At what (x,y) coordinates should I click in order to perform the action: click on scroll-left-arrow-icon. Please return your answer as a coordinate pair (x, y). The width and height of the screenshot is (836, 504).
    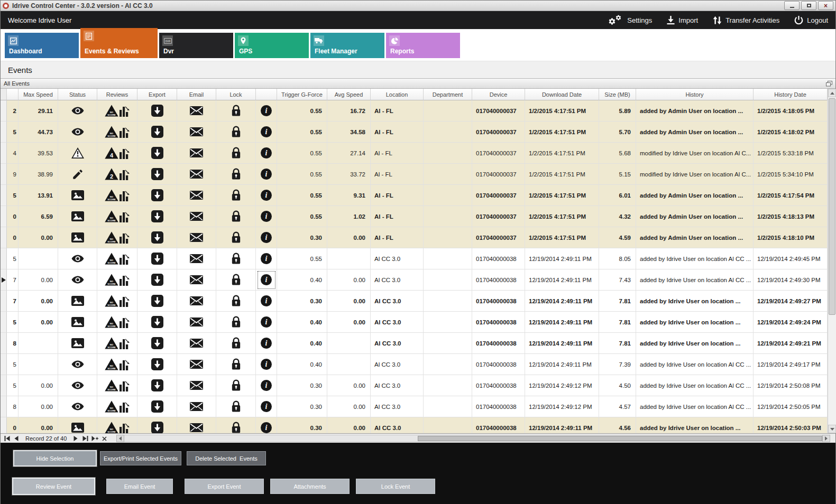
    Looking at the image, I should click on (121, 438).